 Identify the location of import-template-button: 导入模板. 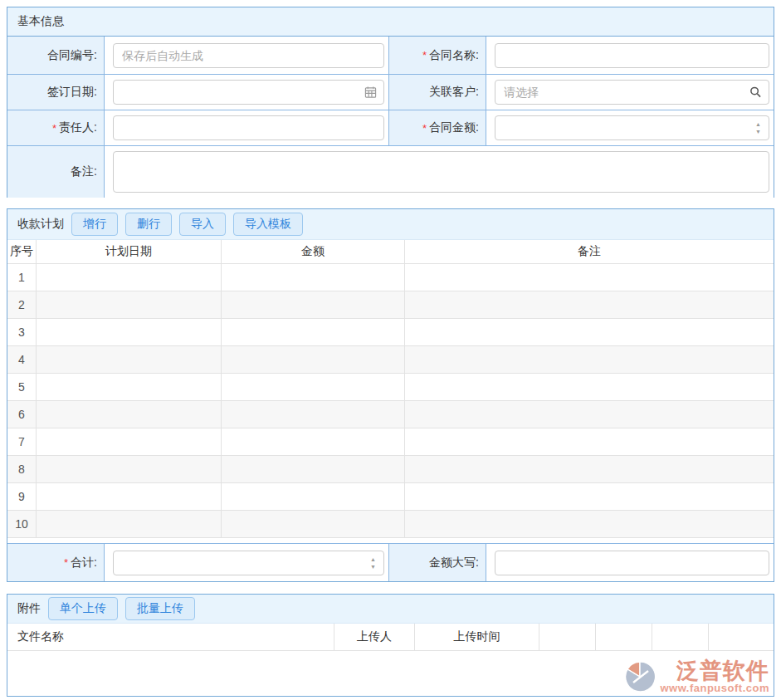
(268, 224).